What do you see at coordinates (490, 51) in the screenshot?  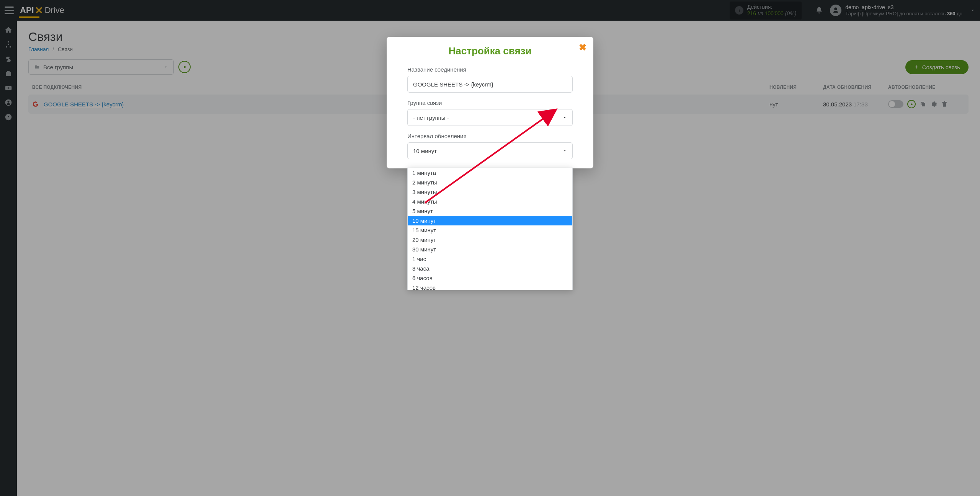 I see `modal-title: Настройка связи` at bounding box center [490, 51].